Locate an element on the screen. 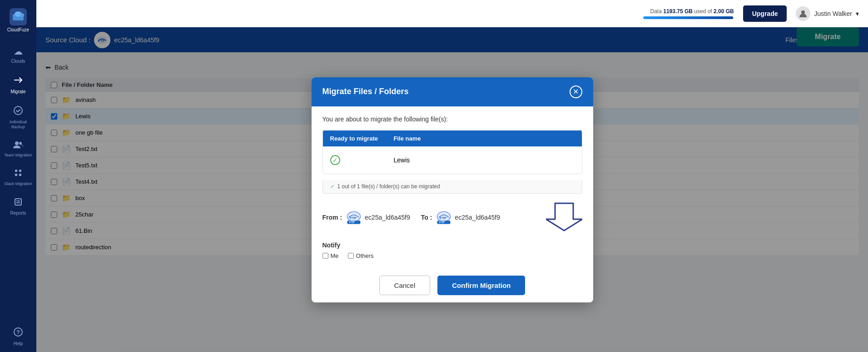  sidebar-item-clouds: ☁ Clouds is located at coordinates (18, 55).